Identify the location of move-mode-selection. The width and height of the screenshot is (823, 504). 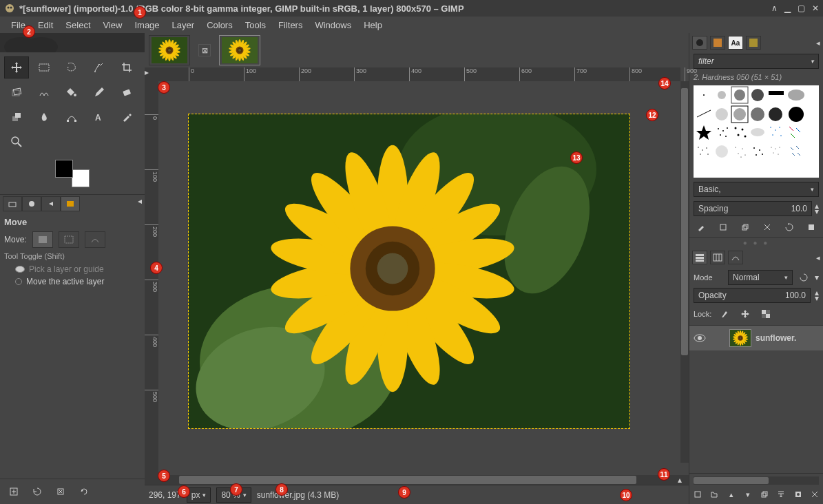
(69, 240).